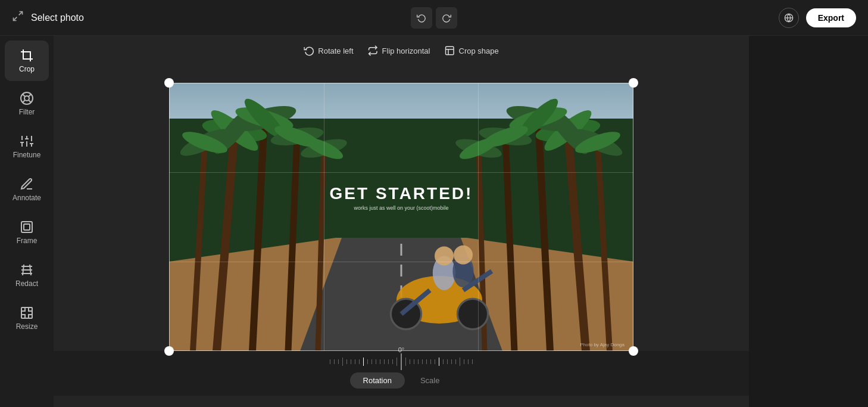  I want to click on sidebar-item-frame-label: Frame, so click(27, 241).